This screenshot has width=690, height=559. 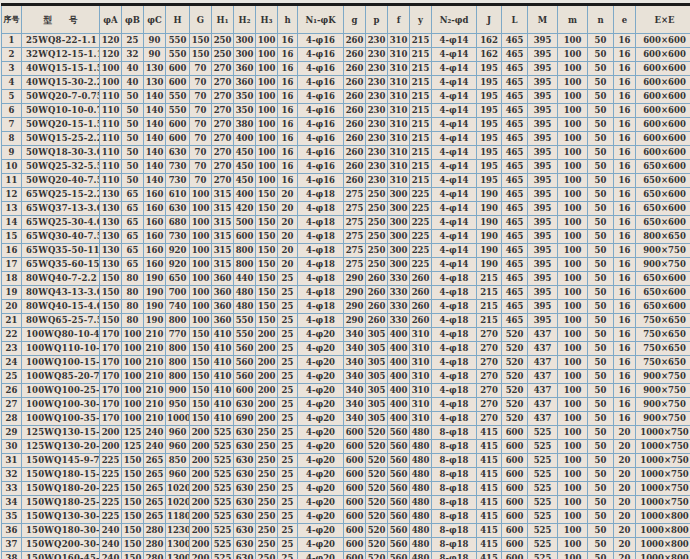 What do you see at coordinates (663, 20) in the screenshot?
I see `column-header: E×E` at bounding box center [663, 20].